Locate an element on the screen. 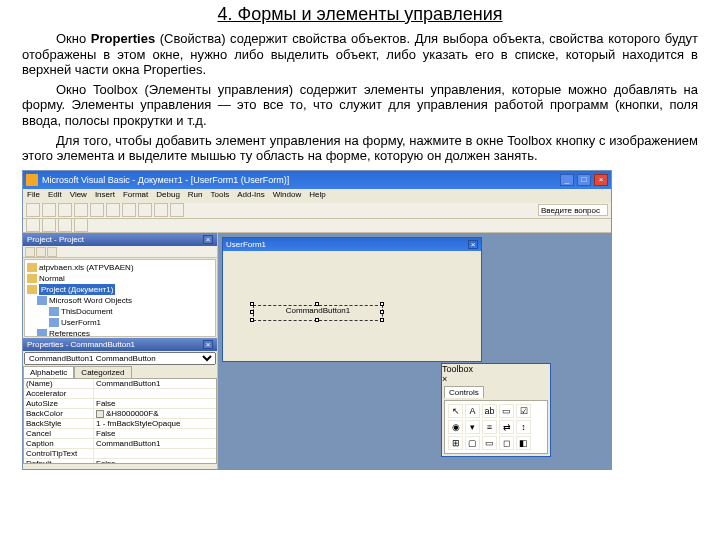 The width and height of the screenshot is (720, 540). menu-help: Help is located at coordinates (317, 196).